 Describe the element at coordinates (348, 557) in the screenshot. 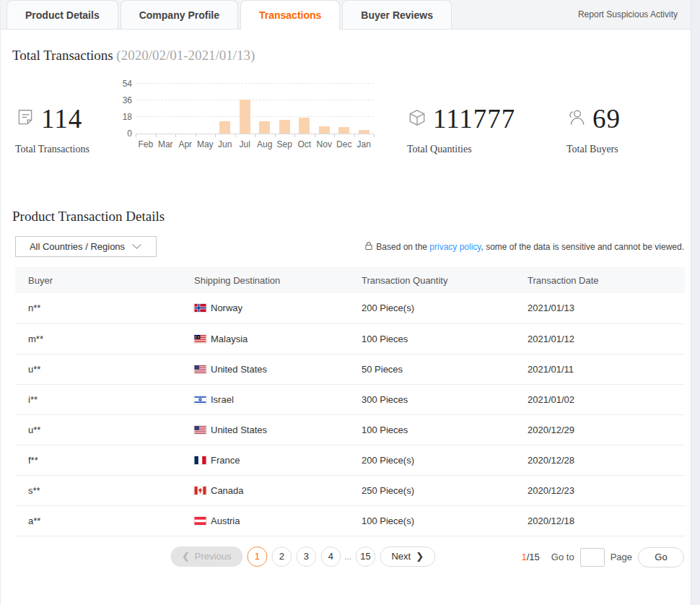

I see `page-ellipsis: ...` at that location.